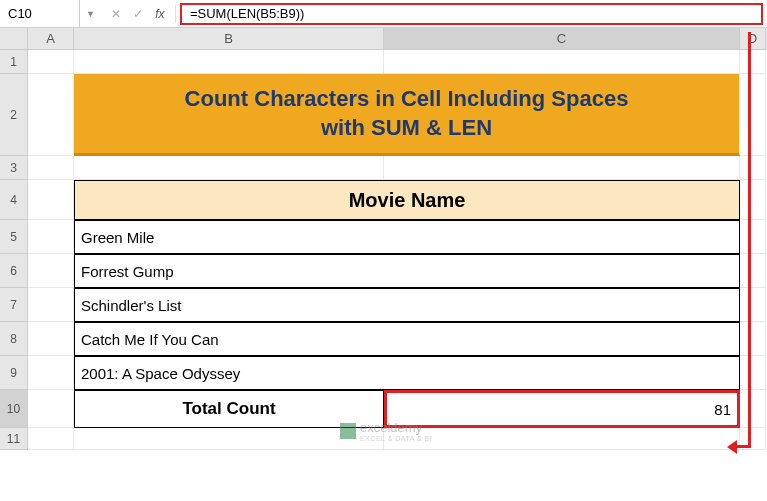 This screenshot has height=501, width=767. Describe the element at coordinates (753, 115) in the screenshot. I see `cell-D2` at that location.